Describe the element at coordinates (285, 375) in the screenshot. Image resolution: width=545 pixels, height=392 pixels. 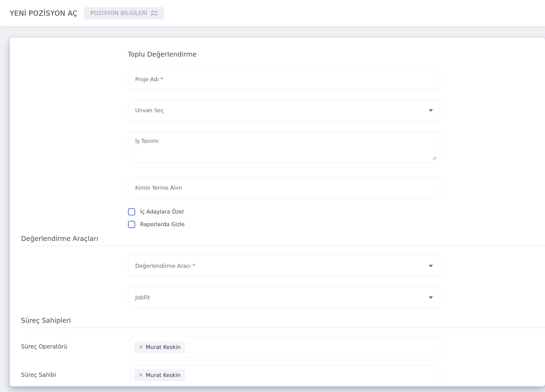
I see `process-owner-field: ✕ Murat Keskin` at that location.